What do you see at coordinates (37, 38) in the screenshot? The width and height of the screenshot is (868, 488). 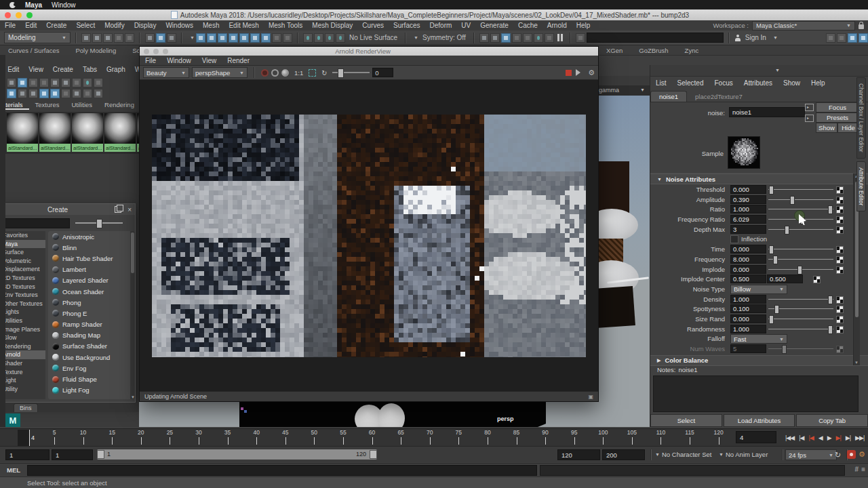 I see `menu-set-dropdown: Modeling▼` at bounding box center [37, 38].